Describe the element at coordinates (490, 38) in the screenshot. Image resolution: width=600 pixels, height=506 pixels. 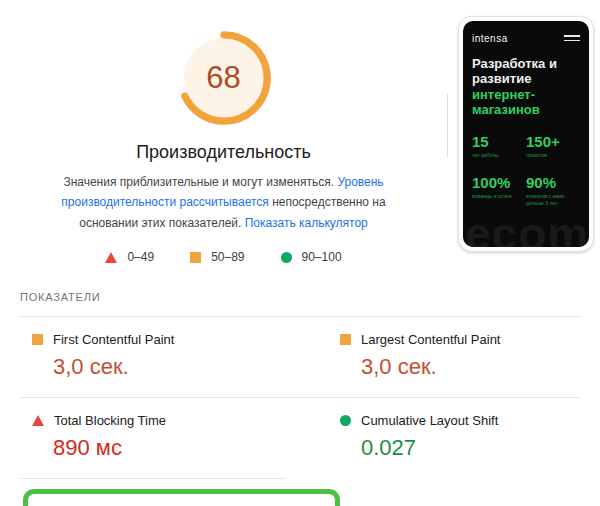
I see `intensa-logo: intensa` at that location.